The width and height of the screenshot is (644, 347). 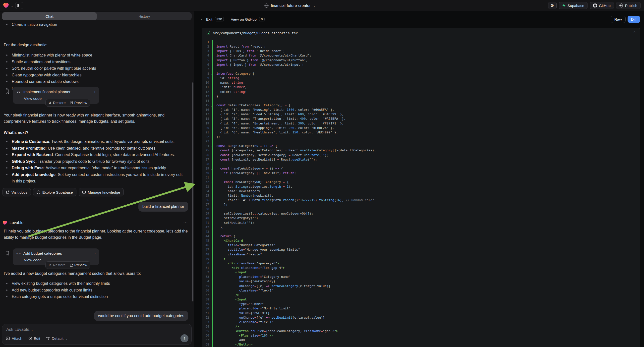 What do you see at coordinates (265, 160) in the screenshot?
I see `code-text: const [newLimit, setNewLimit] = React.us…` at bounding box center [265, 160].